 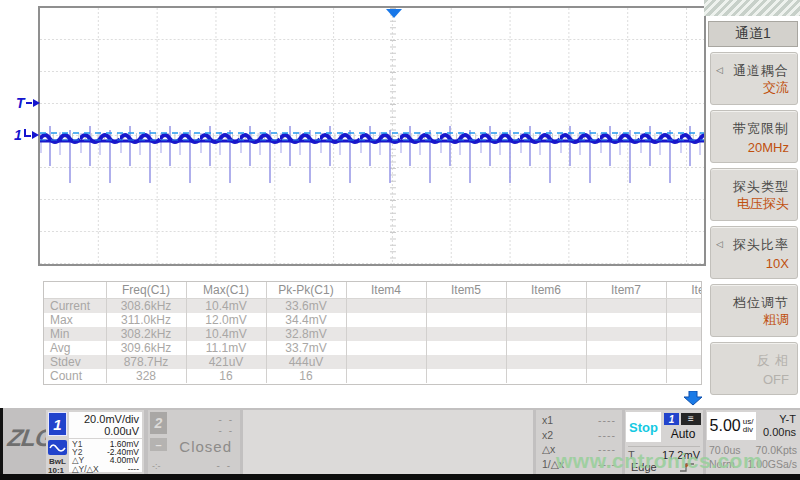 What do you see at coordinates (386, 290) in the screenshot?
I see `header-cell: Item4` at bounding box center [386, 290].